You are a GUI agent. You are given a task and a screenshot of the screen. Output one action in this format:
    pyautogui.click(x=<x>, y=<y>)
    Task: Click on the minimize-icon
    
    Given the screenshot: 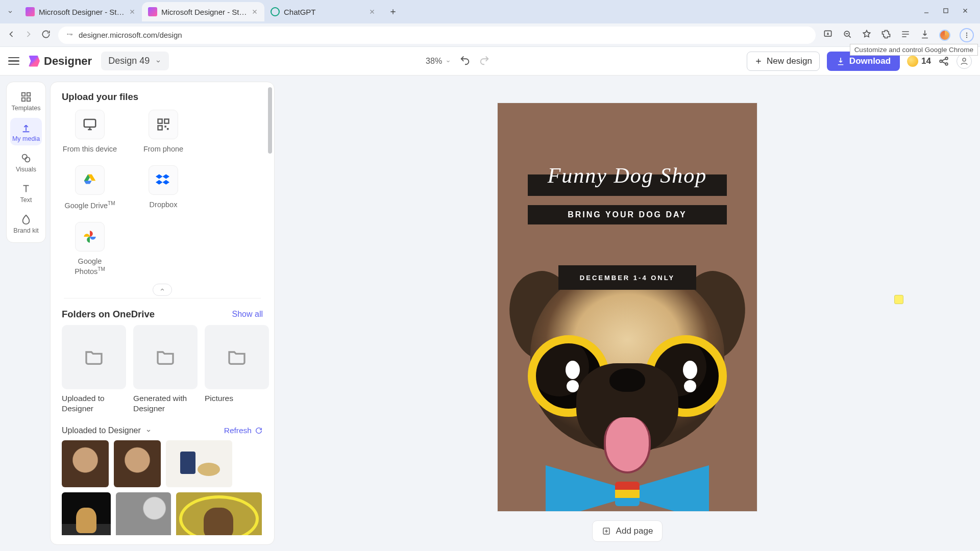 What is the action you would take?
    pyautogui.click(x=926, y=12)
    